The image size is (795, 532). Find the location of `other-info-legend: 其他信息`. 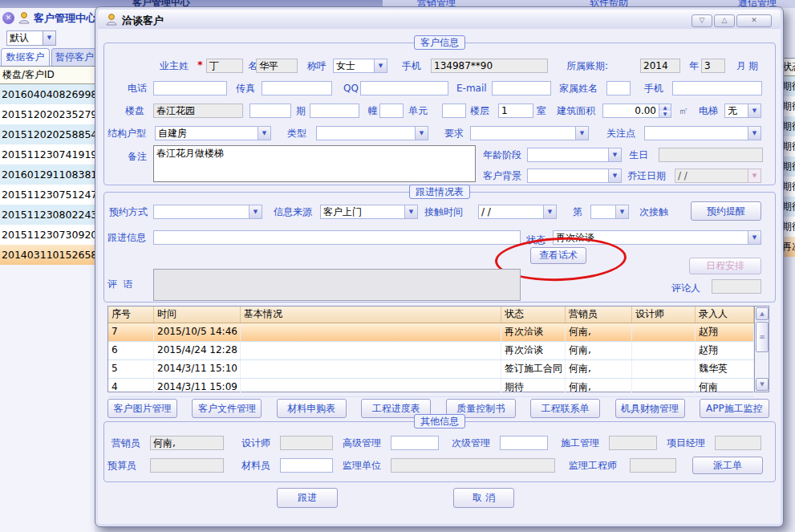

other-info-legend: 其他信息 is located at coordinates (440, 421).